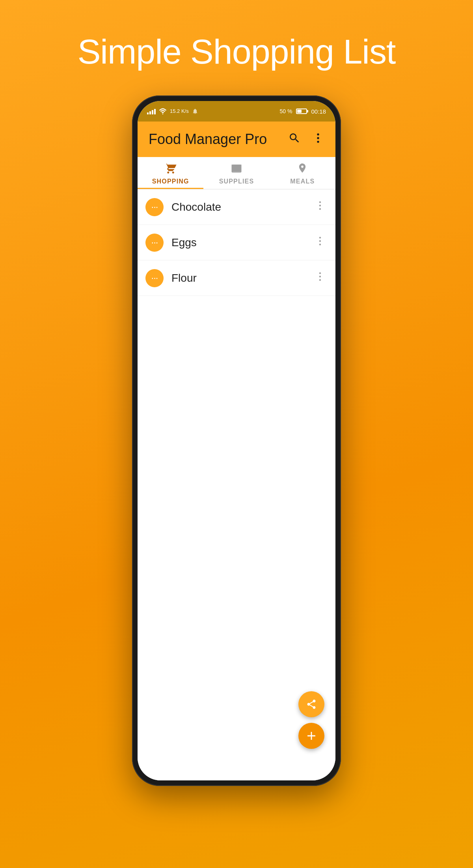 The image size is (473, 868). What do you see at coordinates (236, 170) in the screenshot?
I see `supplies-tab-icon` at bounding box center [236, 170].